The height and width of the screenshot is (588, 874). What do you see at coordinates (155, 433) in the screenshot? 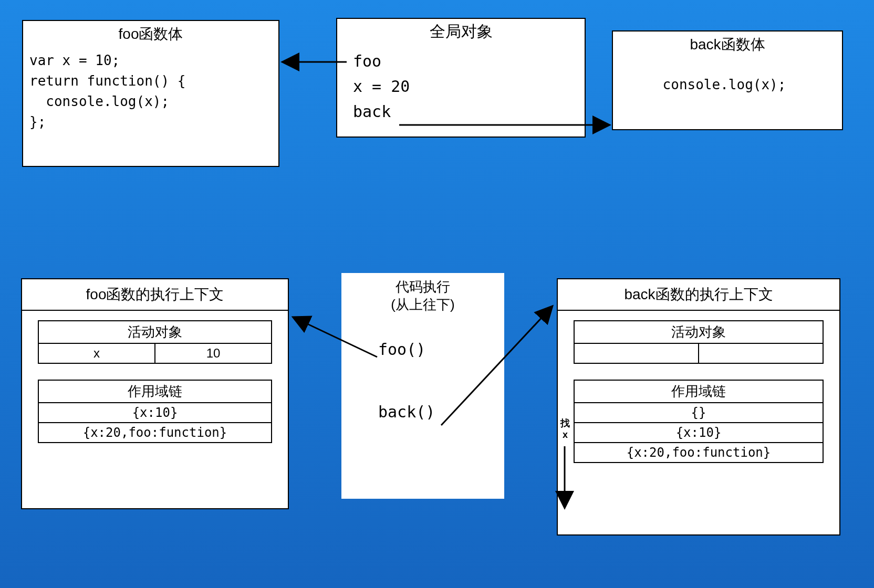
I see `foo-scope-row-2: {x:20,foo:function}` at bounding box center [155, 433].